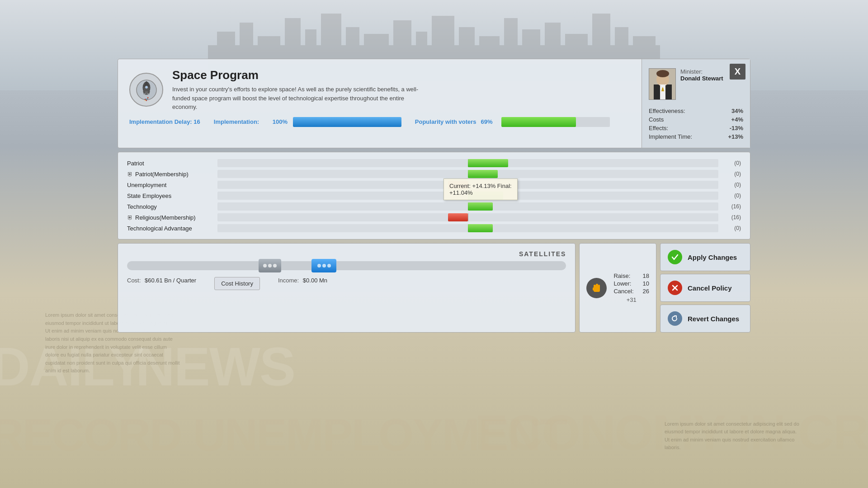 The image size is (868, 488). I want to click on effect-bar-patriot, so click(468, 163).